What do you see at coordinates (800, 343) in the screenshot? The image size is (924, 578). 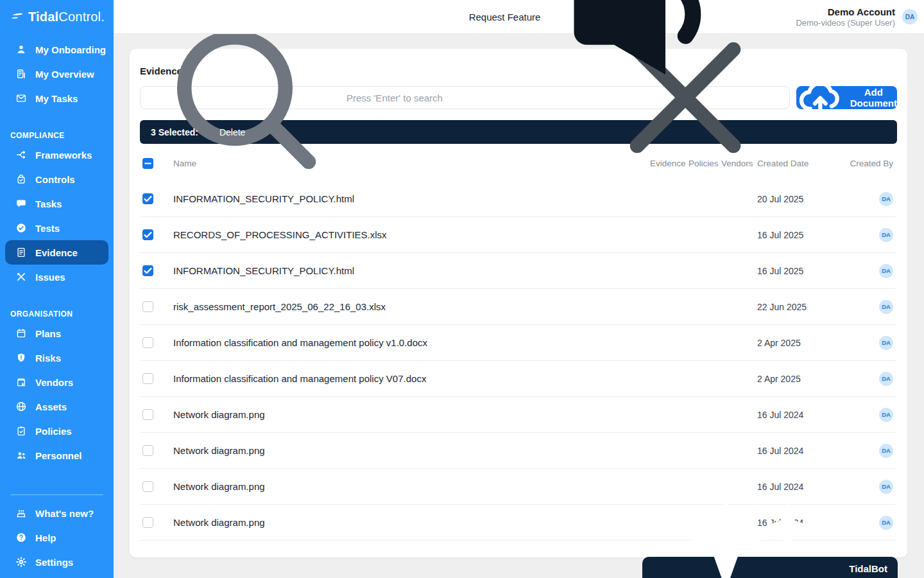 I see `created-date: 2 Apr 2025` at bounding box center [800, 343].